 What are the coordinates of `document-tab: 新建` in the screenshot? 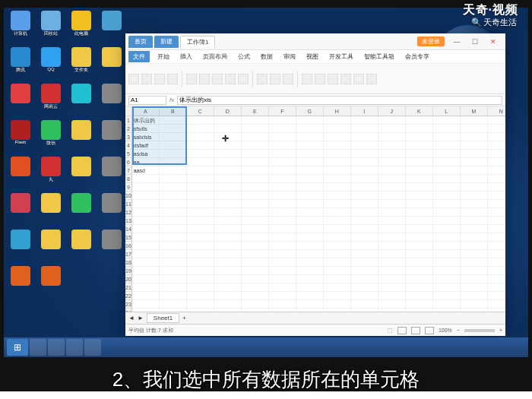 It's located at (166, 42).